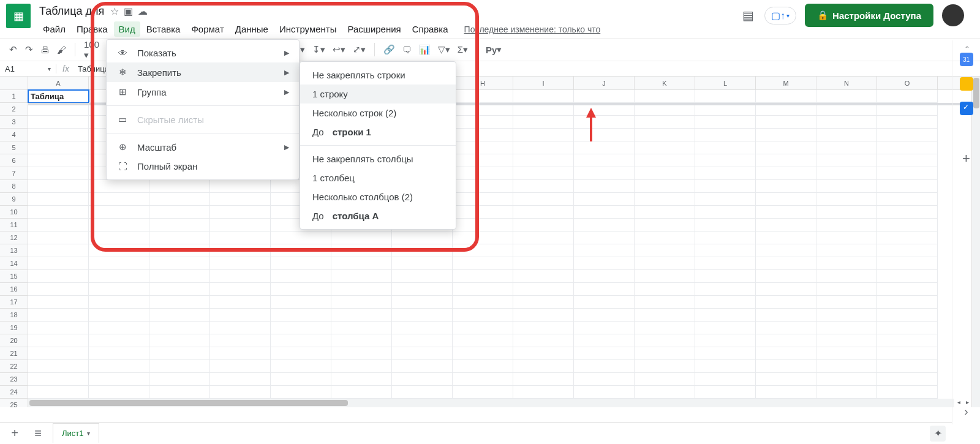 Image resolution: width=980 pixels, height=444 pixels. What do you see at coordinates (378, 94) in the screenshot?
I see `submenu-item: 1 строку` at bounding box center [378, 94].